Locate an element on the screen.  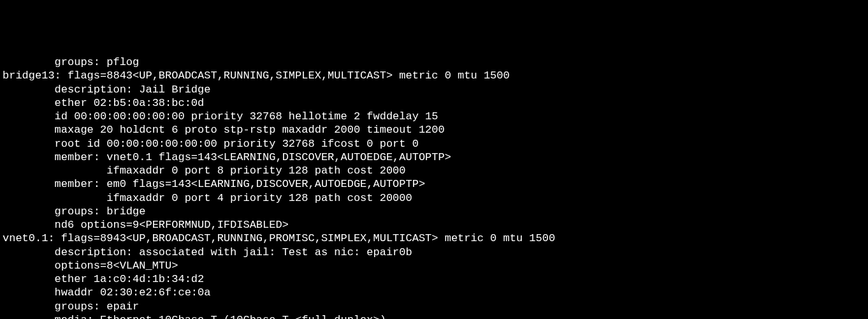
terminal-line: groups: pflog is located at coordinates (434, 63).